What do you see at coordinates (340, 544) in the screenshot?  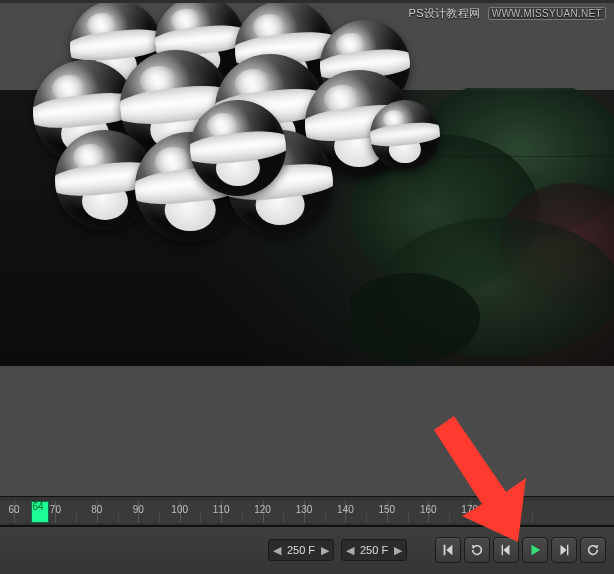 I see `frame-fields: ◀ 250 F ▶ ◀ 250 F ▶` at bounding box center [340, 544].